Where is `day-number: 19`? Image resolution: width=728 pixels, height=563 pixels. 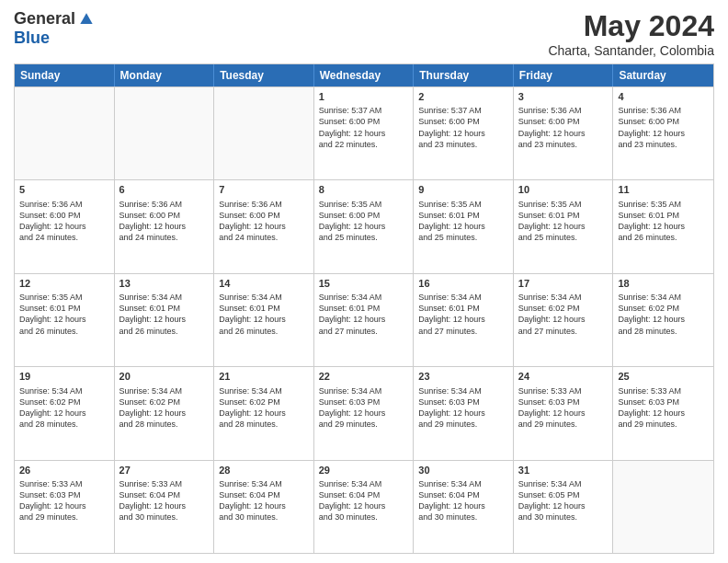 day-number: 19 is located at coordinates (64, 376).